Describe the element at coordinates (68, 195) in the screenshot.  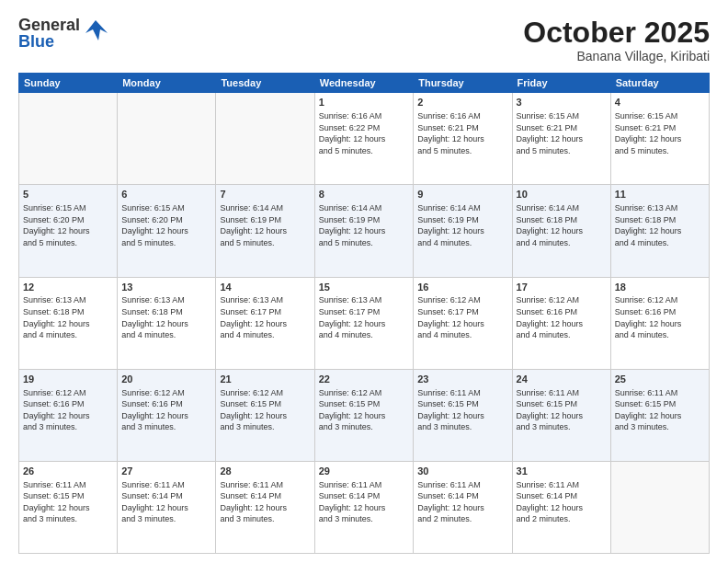
I see `day-number: 5` at that location.